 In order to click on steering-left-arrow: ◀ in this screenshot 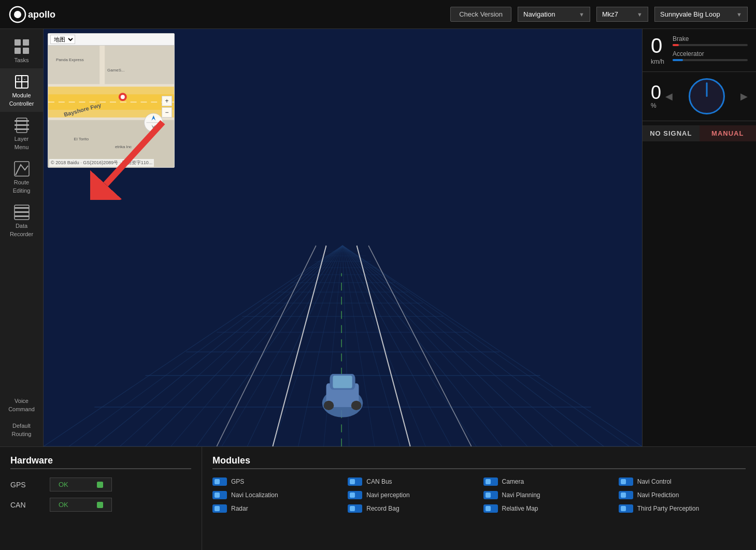, I will do `click(669, 96)`.